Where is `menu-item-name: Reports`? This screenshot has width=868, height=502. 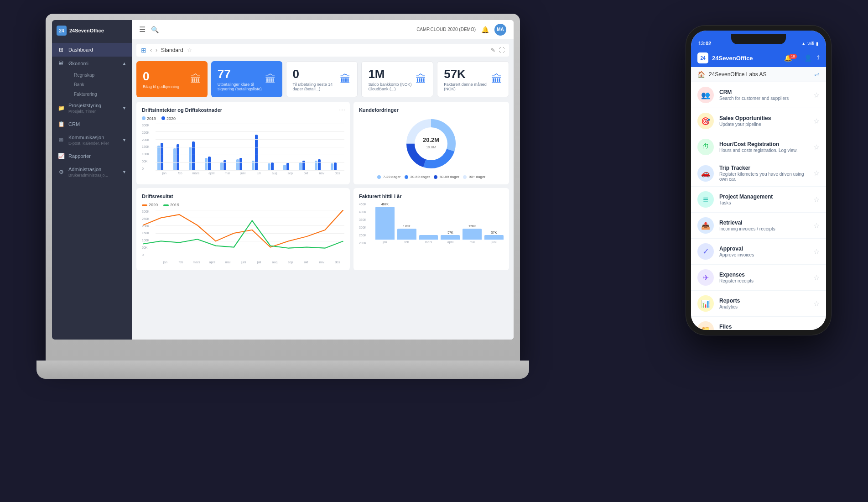 menu-item-name: Reports is located at coordinates (764, 301).